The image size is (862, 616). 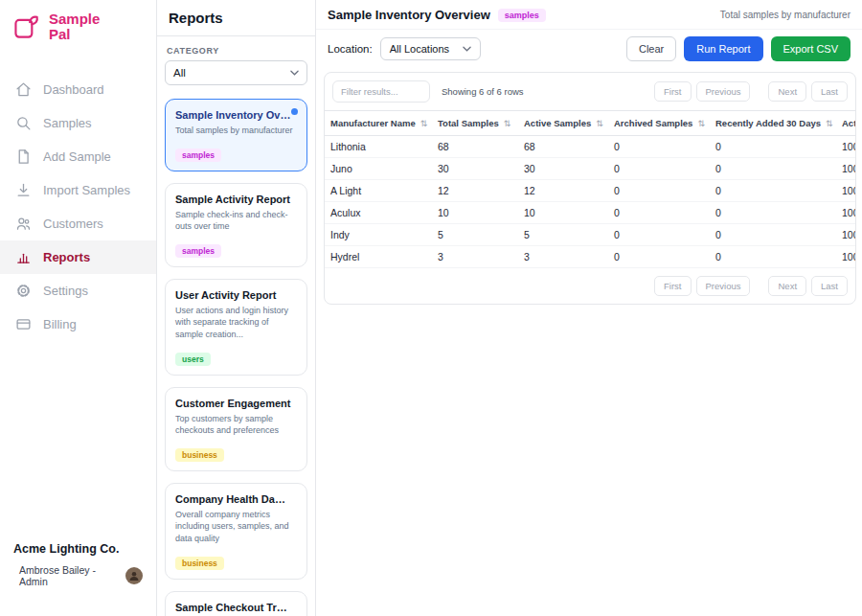 I want to click on logo: Sample Pal, so click(x=79, y=24).